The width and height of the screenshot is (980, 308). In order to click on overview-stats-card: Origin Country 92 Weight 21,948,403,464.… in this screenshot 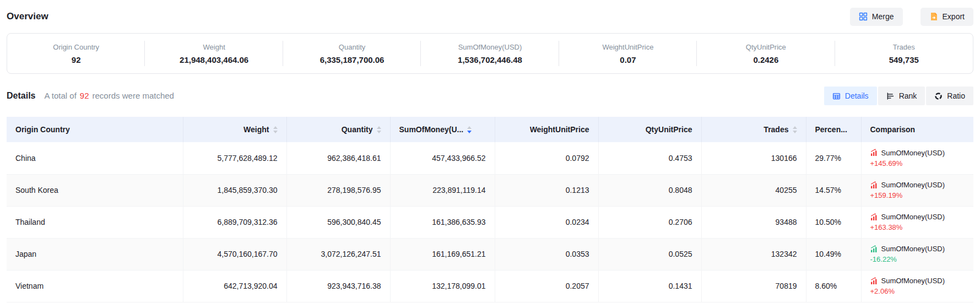, I will do `click(490, 53)`.